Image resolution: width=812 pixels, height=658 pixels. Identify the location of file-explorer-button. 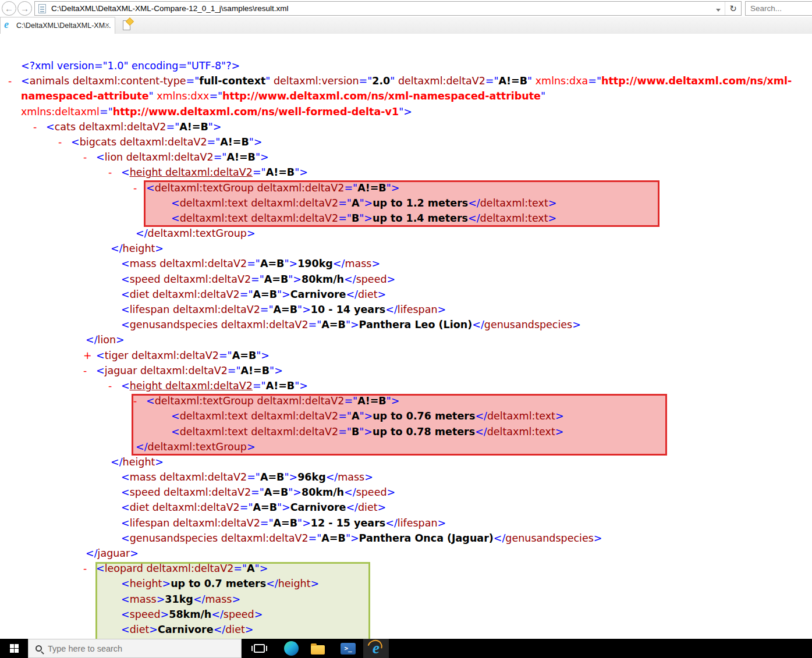
(318, 648).